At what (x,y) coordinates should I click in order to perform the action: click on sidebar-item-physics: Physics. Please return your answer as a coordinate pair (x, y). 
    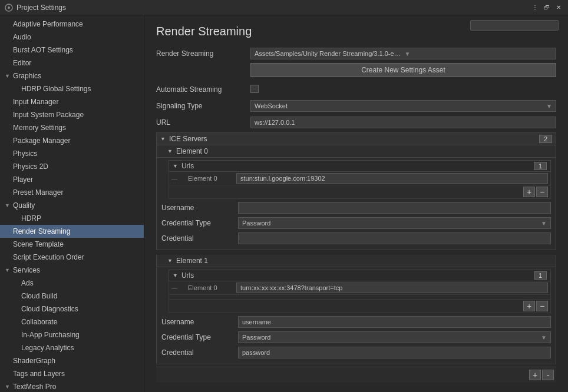
    Looking at the image, I should click on (72, 154).